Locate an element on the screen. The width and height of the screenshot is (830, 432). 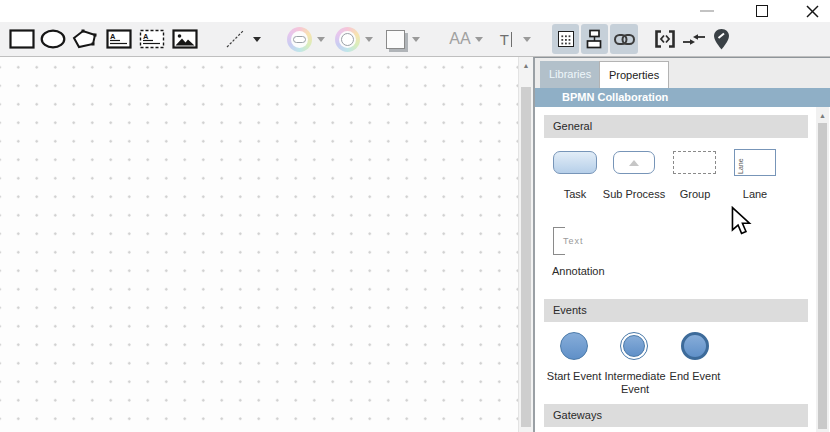
lane-shape-text: Lane is located at coordinates (740, 162).